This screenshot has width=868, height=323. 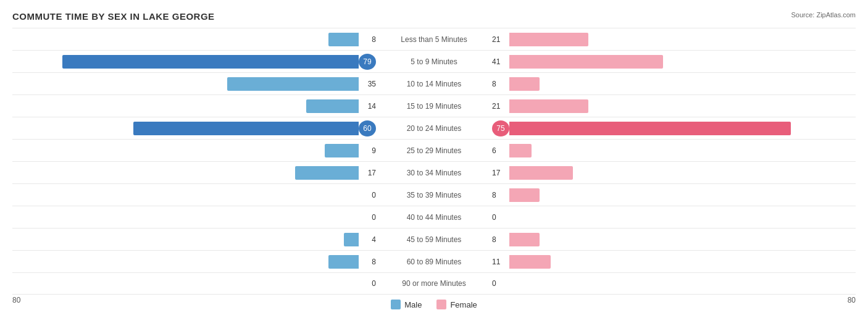 What do you see at coordinates (673, 262) in the screenshot?
I see `right-section: 11` at bounding box center [673, 262].